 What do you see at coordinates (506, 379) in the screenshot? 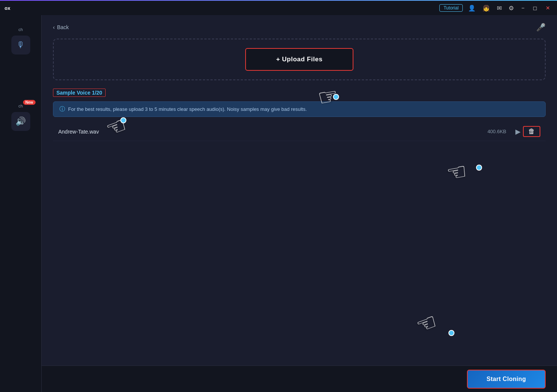
I see `start-cloning-button: Start Cloning` at bounding box center [506, 379].